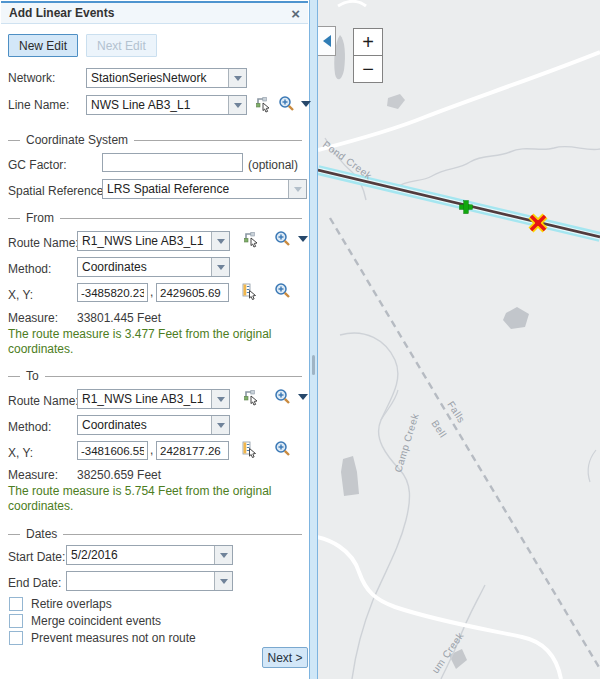 The width and height of the screenshot is (600, 679). Describe the element at coordinates (62, 13) in the screenshot. I see `panel-title: Add Linear Events` at that location.